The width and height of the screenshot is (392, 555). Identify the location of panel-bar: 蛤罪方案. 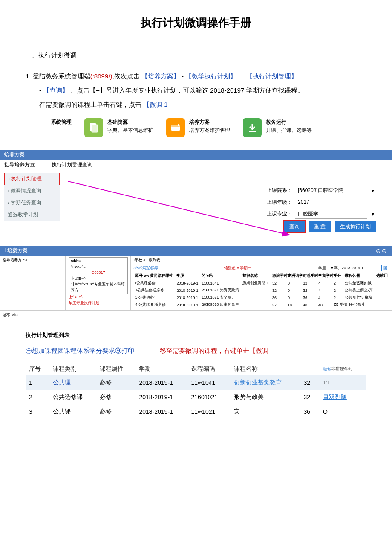
(196, 154).